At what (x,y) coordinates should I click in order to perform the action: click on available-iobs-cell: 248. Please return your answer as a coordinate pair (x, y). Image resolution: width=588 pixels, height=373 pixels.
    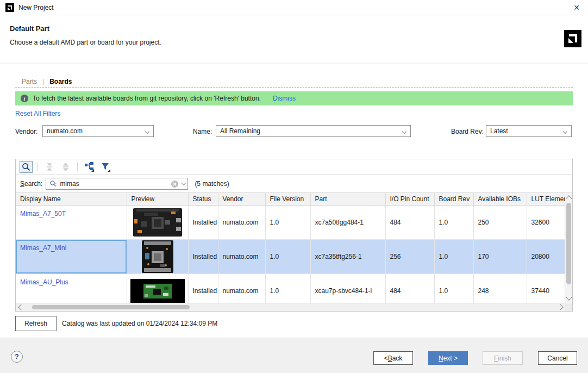
    Looking at the image, I should click on (500, 289).